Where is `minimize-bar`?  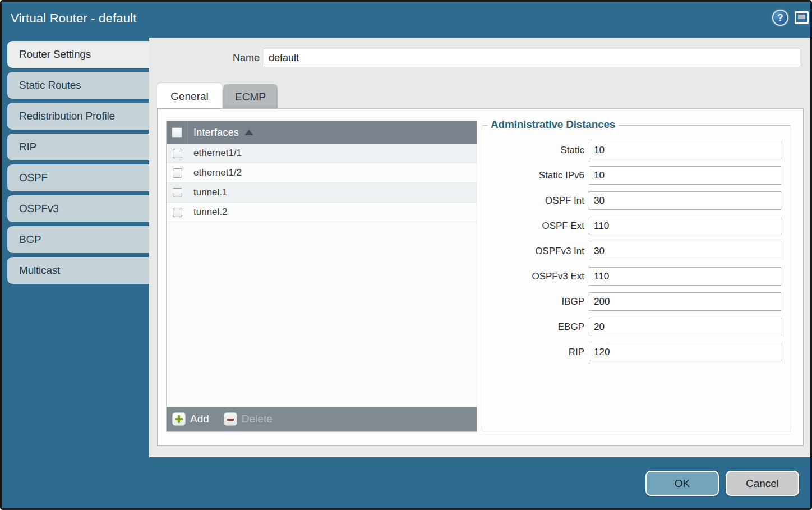 minimize-bar is located at coordinates (802, 17).